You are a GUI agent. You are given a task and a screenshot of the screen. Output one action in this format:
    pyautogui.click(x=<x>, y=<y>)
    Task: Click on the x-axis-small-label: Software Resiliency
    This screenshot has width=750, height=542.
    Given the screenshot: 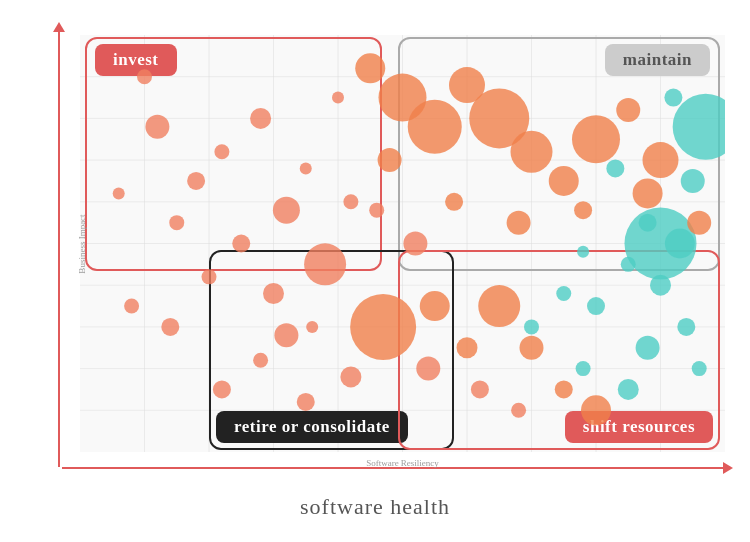 What is the action you would take?
    pyautogui.click(x=402, y=463)
    